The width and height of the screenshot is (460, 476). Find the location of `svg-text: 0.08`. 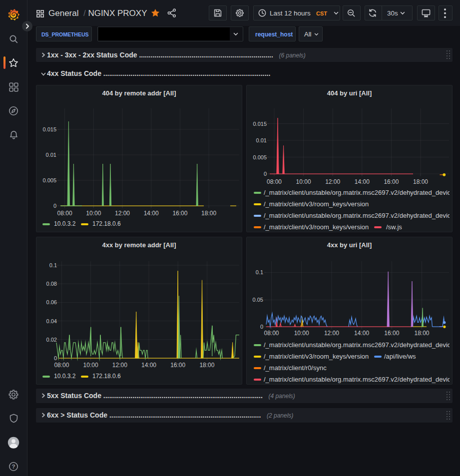

svg-text: 0.08 is located at coordinates (52, 284).